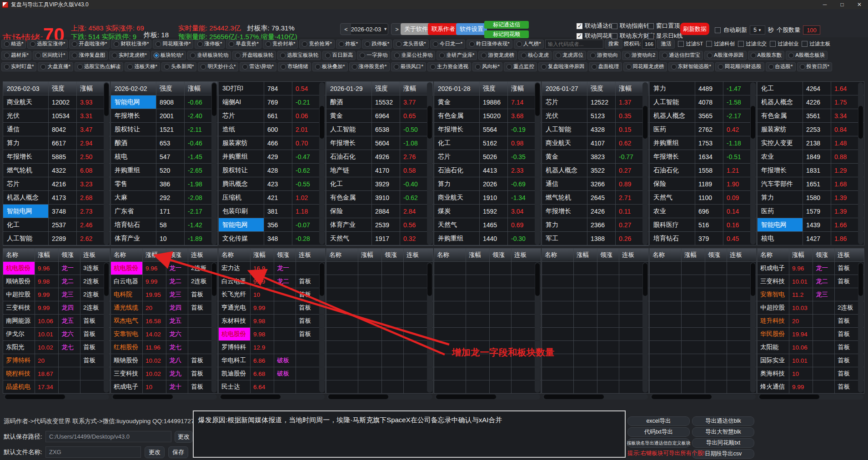 This screenshot has width=868, height=460. What do you see at coordinates (487, 170) in the screenshot?
I see `sector-row: 石油石化44132.33` at bounding box center [487, 170].